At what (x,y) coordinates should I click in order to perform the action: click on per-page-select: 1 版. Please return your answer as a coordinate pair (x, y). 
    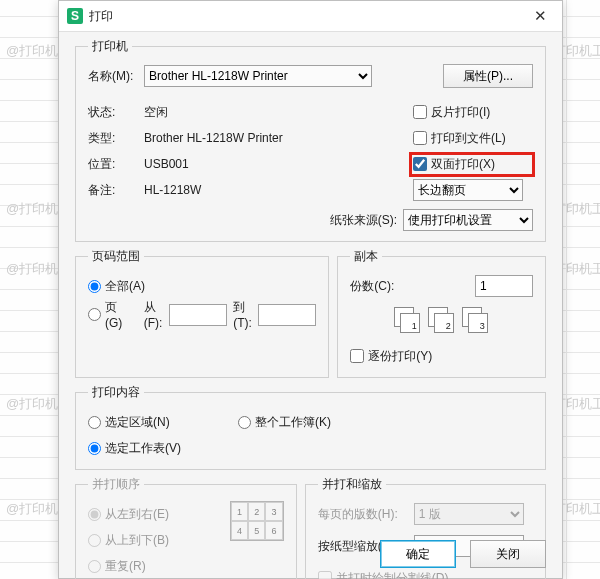
    Looking at the image, I should click on (469, 514).